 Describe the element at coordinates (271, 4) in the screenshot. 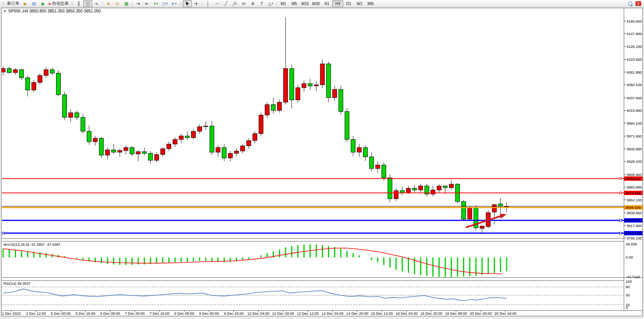

I see `shapes-button: △▾` at that location.